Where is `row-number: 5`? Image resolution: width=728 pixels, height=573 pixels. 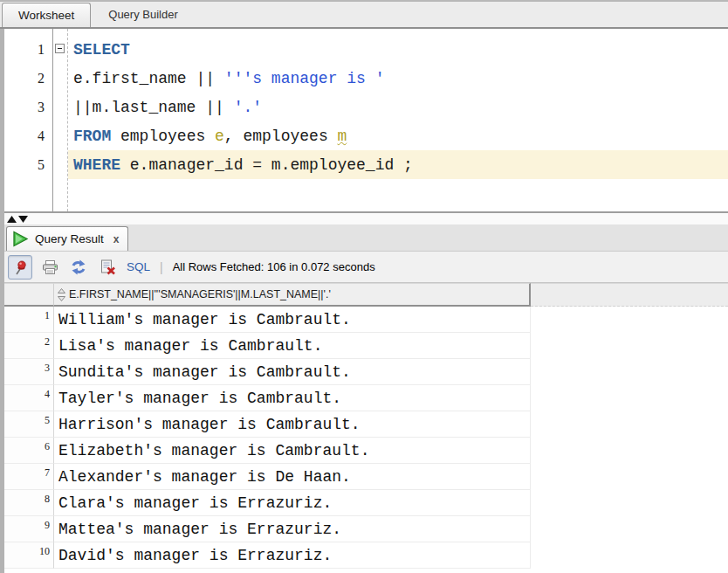
row-number: 5 is located at coordinates (30, 425).